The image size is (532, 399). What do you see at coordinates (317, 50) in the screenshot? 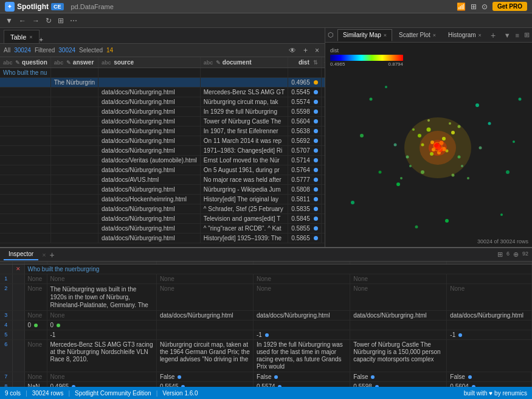
I see `close-table-icon: ×` at bounding box center [317, 50].